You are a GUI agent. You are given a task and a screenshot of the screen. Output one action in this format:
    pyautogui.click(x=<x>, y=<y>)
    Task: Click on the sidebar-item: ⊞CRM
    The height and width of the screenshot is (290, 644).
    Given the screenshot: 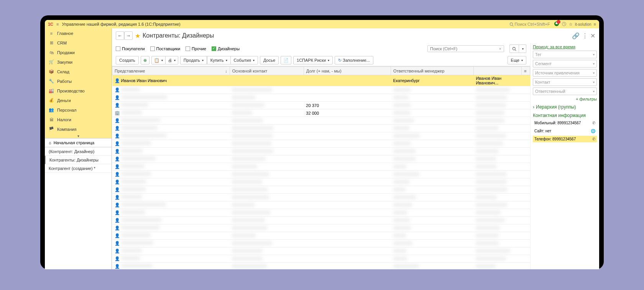 What is the action you would take?
    pyautogui.click(x=78, y=43)
    